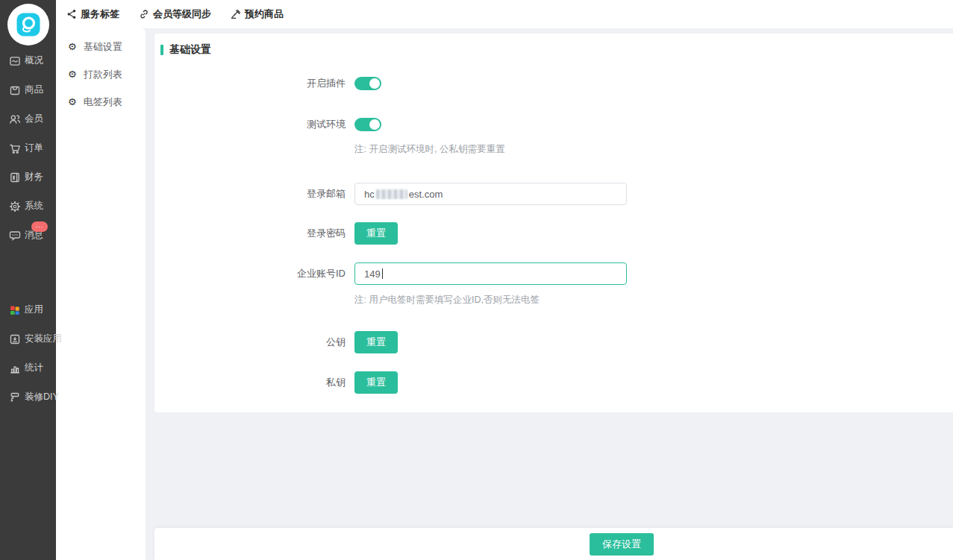  I want to click on orders-icon, so click(15, 148).